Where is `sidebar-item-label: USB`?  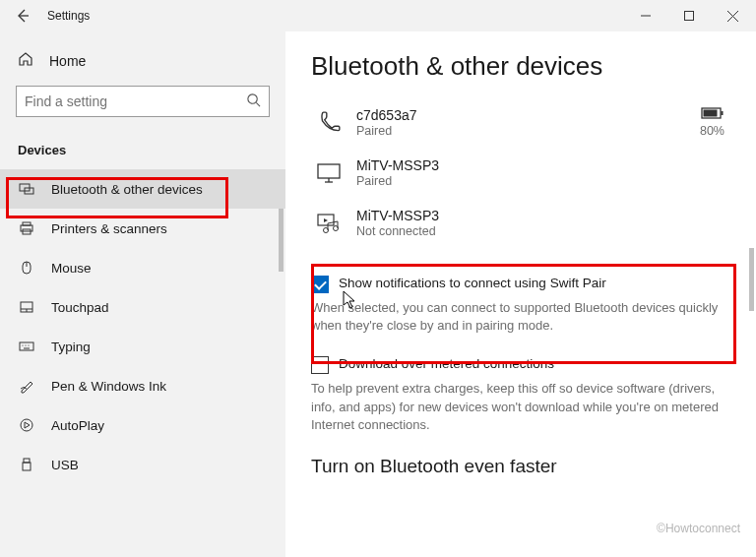
sidebar-item-label: USB is located at coordinates (65, 464).